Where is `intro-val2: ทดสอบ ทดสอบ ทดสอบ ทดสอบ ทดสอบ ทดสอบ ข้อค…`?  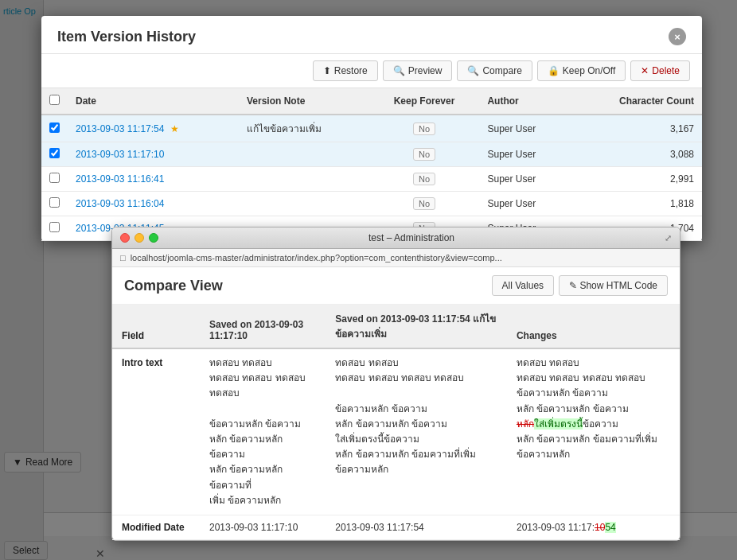 intro-val2: ทดสอบ ทดสอบ ทดสอบ ทดสอบ ทดสอบ ทดสอบ ข้อค… is located at coordinates (416, 431).